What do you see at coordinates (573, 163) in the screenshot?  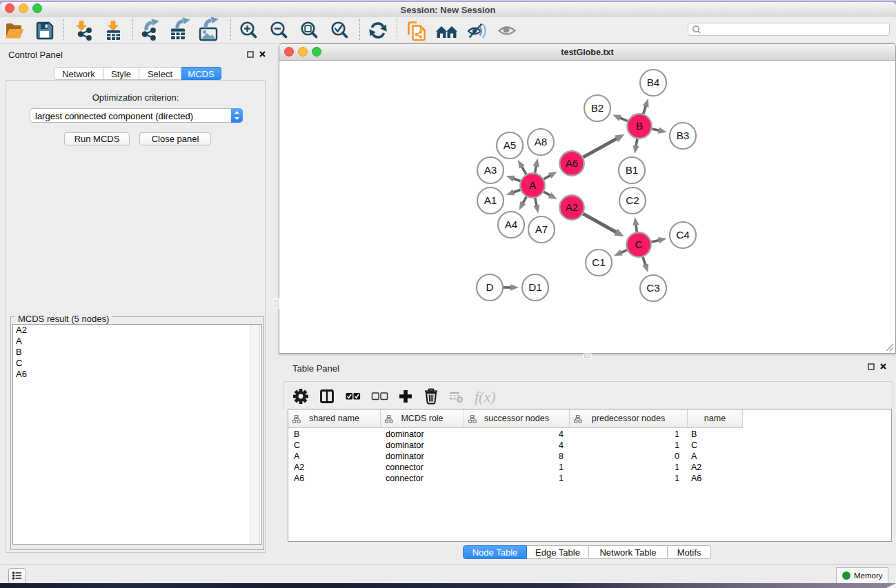 I see `svg-text: A6` at bounding box center [573, 163].